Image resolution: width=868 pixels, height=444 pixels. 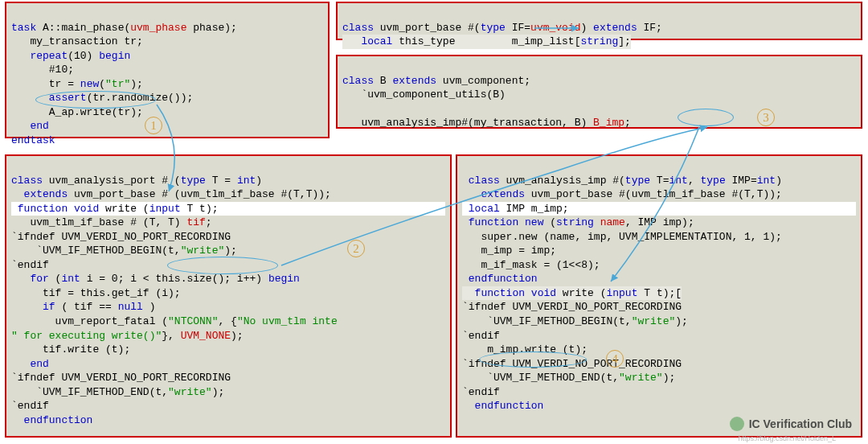 What do you see at coordinates (222, 180) in the screenshot?
I see `t: T =` at bounding box center [222, 180].